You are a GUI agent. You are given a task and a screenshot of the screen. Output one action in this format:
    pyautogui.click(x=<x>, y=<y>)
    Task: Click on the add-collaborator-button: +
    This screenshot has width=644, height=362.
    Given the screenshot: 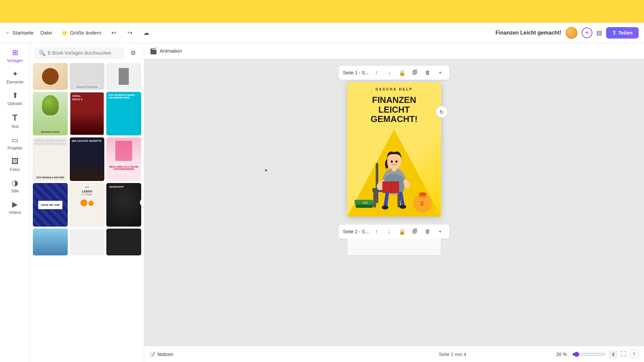 What is the action you would take?
    pyautogui.click(x=587, y=33)
    